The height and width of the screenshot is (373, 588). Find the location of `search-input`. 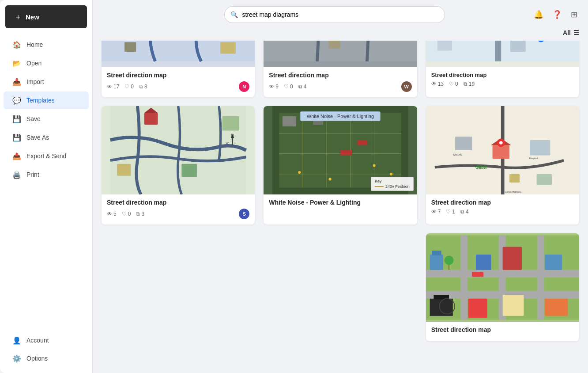

search-input is located at coordinates (335, 15).